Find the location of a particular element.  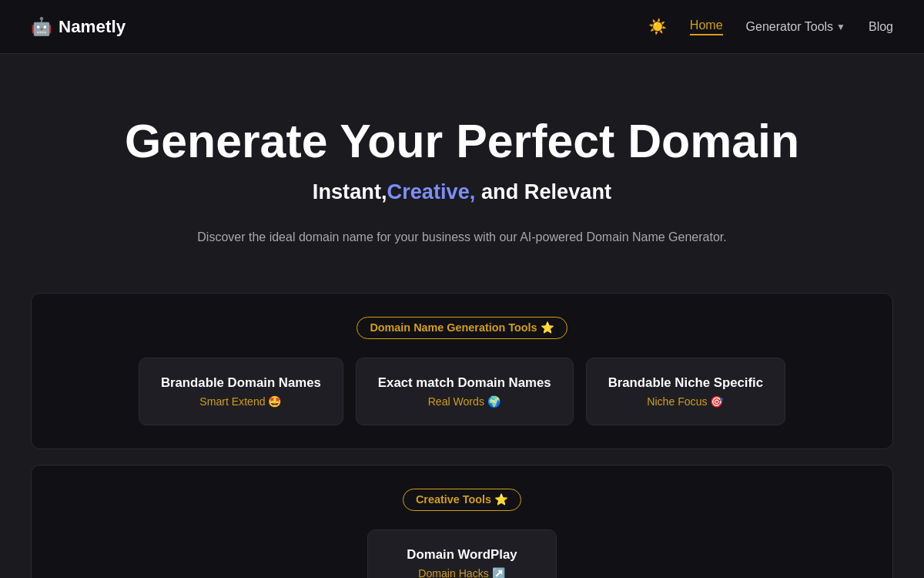

brandable-domain-title: Brandable Domain Names is located at coordinates (241, 383).